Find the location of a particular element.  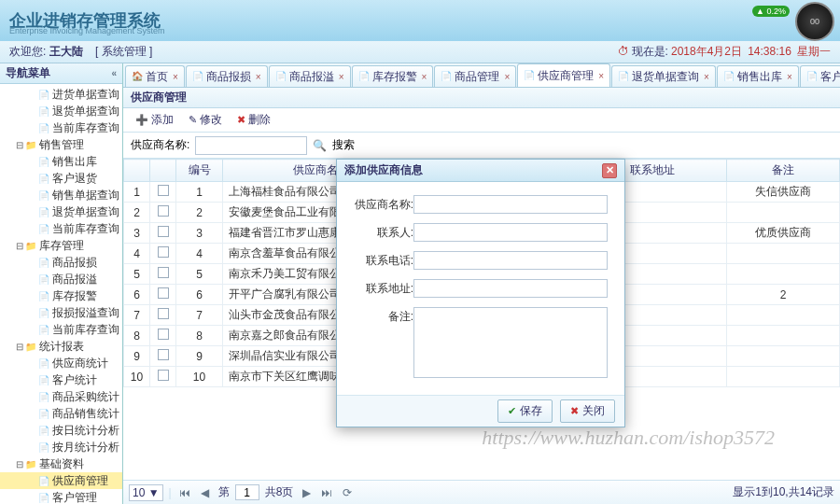

dialog-header: 添加供应商信息 ✕ is located at coordinates (481, 171).